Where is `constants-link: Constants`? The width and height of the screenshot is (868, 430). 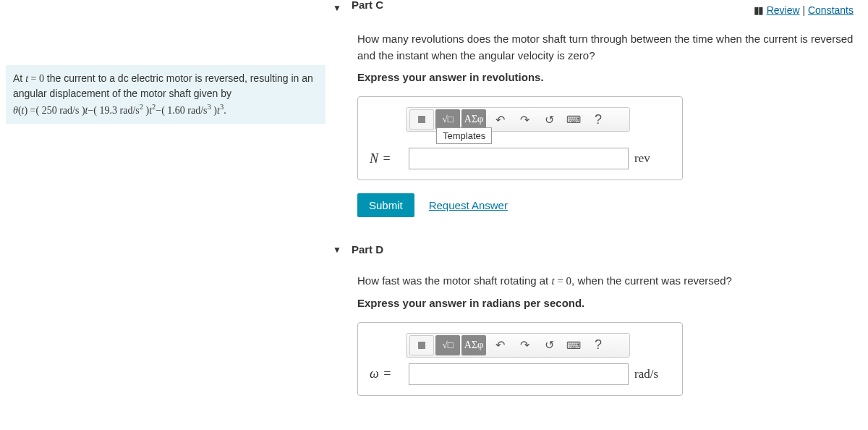
constants-link: Constants is located at coordinates (830, 10).